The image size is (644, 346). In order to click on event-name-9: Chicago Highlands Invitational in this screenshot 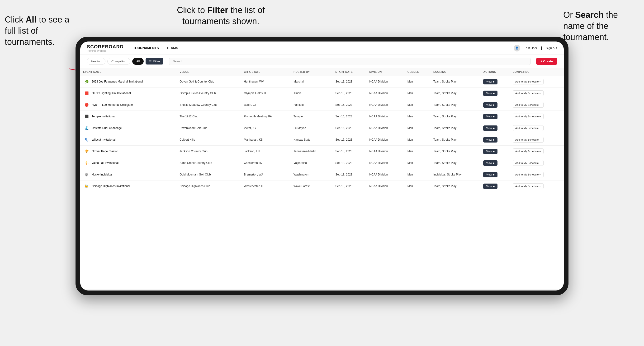, I will do `click(111, 186)`.